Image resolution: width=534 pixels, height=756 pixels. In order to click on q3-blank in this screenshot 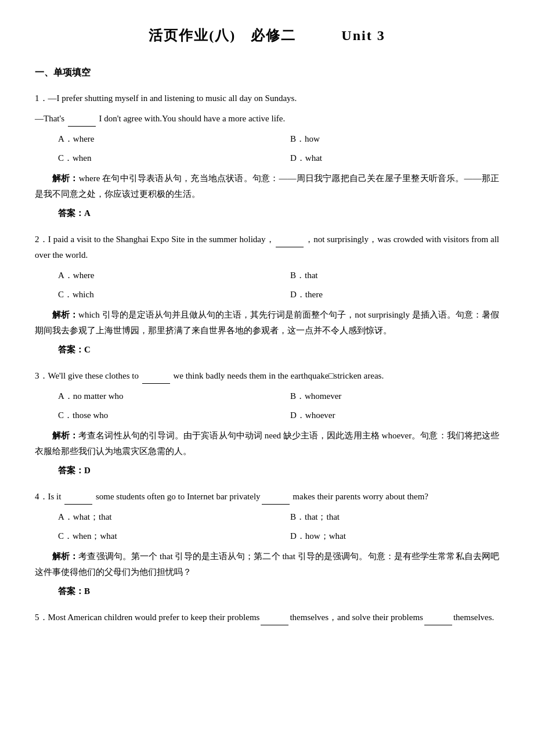, I will do `click(156, 383)`.